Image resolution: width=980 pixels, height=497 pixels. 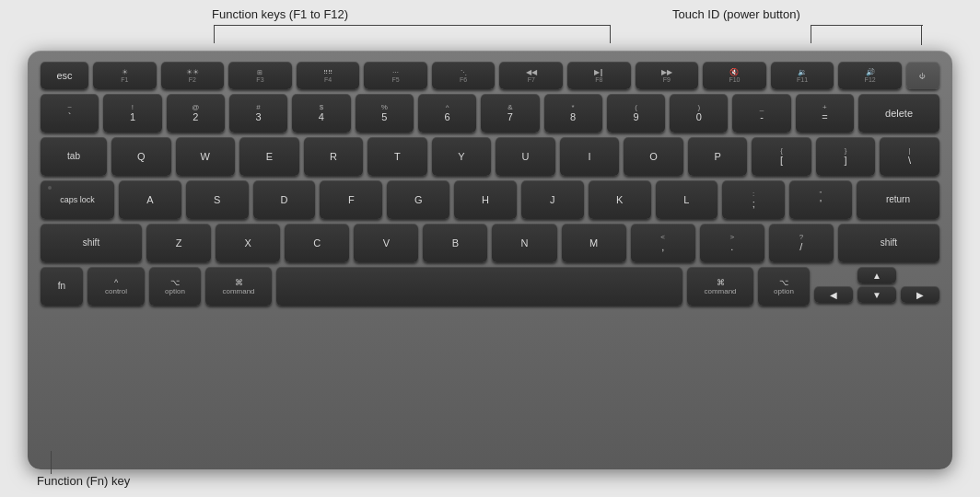 I want to click on key-equals: + =, so click(x=825, y=113).